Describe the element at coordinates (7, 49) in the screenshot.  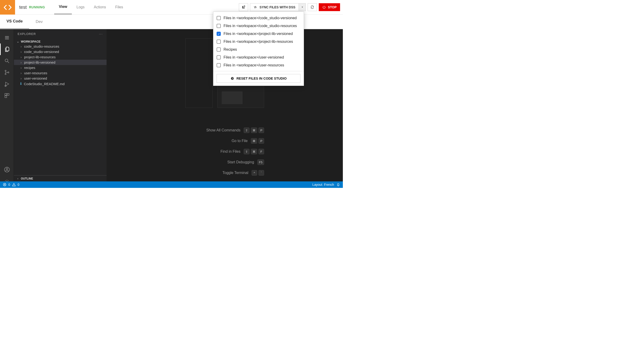
I see `explorer-icon` at that location.